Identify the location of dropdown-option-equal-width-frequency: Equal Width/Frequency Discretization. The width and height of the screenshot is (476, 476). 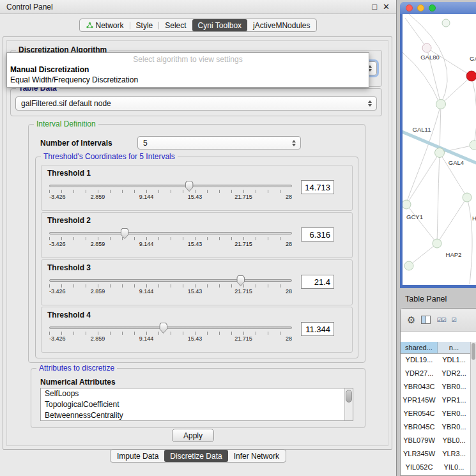
(188, 80).